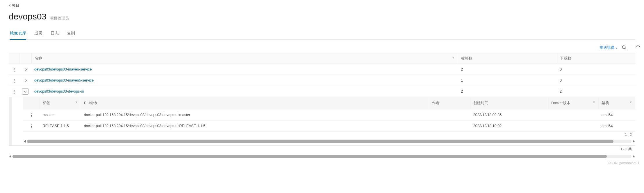 The height and width of the screenshot is (193, 644). What do you see at coordinates (10, 121) in the screenshot?
I see `expansion-bar` at bounding box center [10, 121].